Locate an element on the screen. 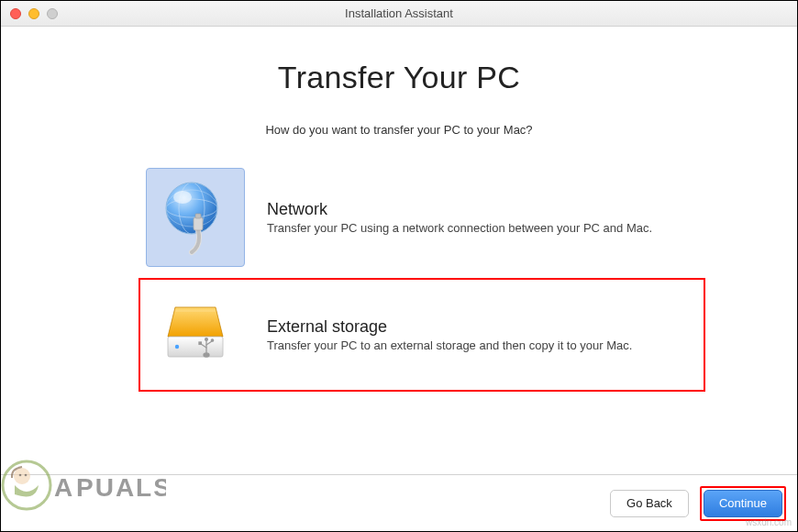 The width and height of the screenshot is (798, 532). external-storage-icon is located at coordinates (195, 335).